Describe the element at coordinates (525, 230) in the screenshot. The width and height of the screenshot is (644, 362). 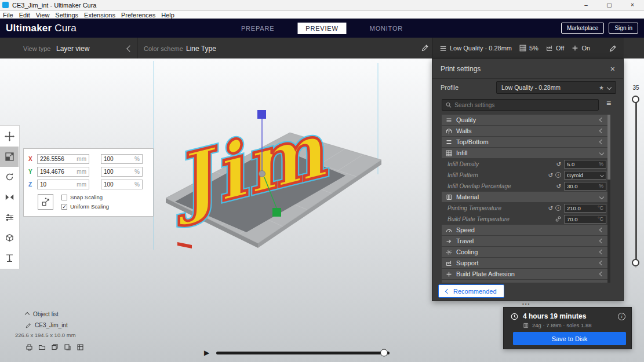
I see `category-speed: Speed` at that location.